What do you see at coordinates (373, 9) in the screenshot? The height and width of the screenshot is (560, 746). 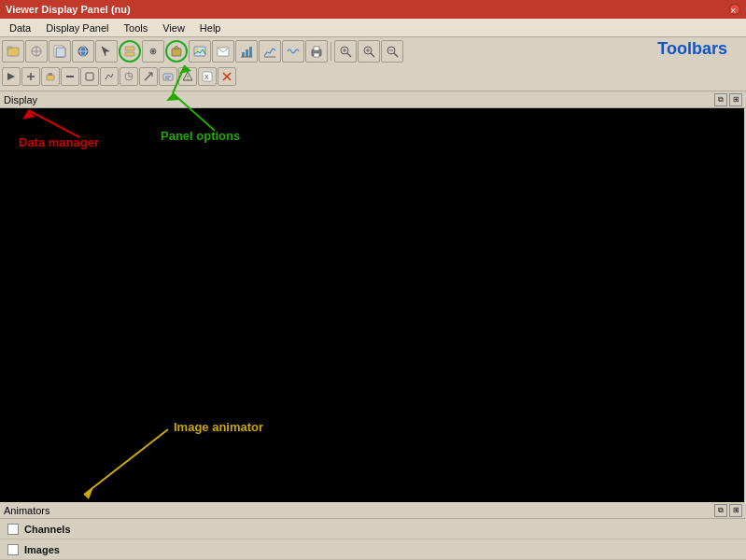 I see `title-bar: Viewer Display Panel (nu) ×` at bounding box center [373, 9].